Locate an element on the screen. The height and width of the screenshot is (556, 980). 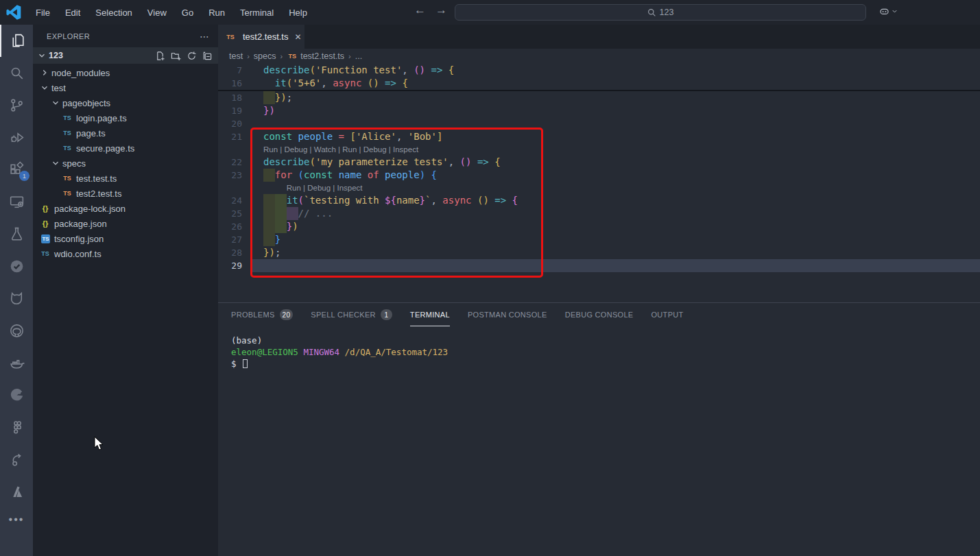
code-line-19: 19}) is located at coordinates (599, 111).